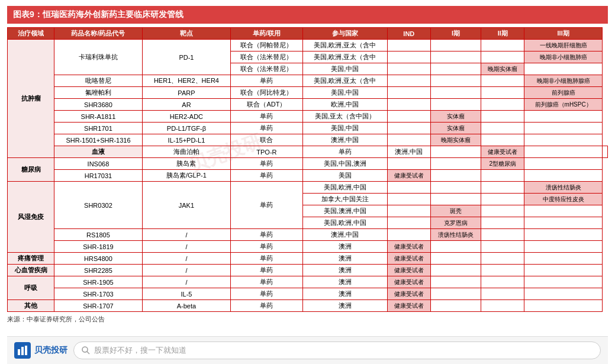  What do you see at coordinates (98, 164) in the screenshot?
I see `table-cell: INS068` at bounding box center [98, 164].